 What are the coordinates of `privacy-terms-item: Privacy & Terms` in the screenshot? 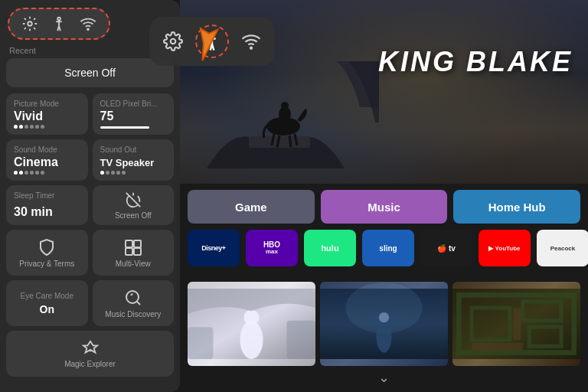 It's located at (47, 253).